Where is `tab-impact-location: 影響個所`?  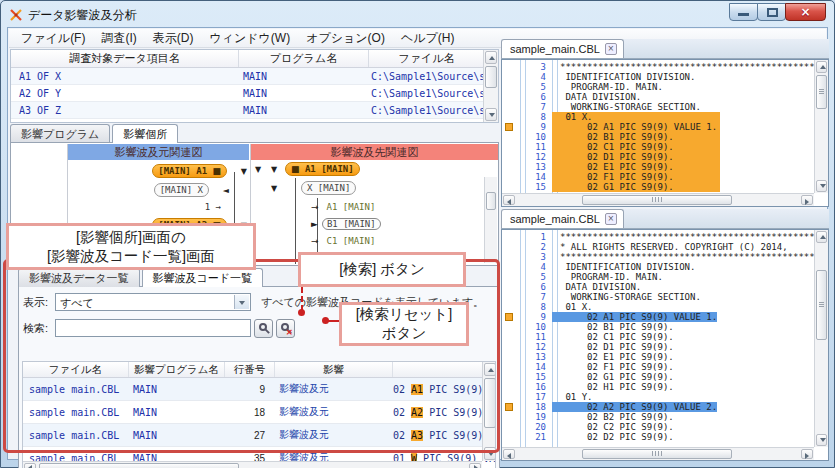 tab-impact-location: 影響個所 is located at coordinates (145, 134).